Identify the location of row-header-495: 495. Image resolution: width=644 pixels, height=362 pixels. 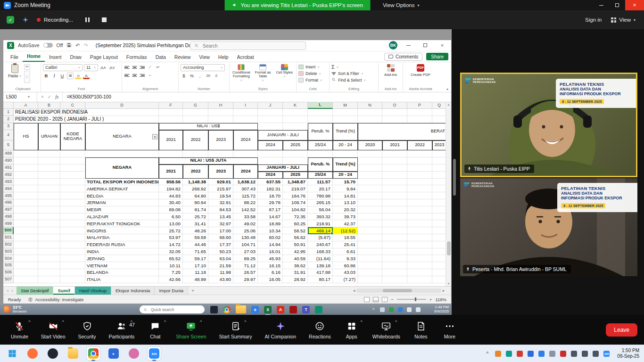
(8, 196).